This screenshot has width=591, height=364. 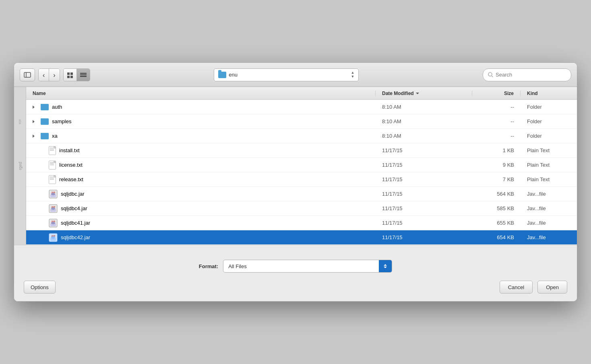 What do you see at coordinates (71, 165) in the screenshot?
I see `file-name-text: license.txt` at bounding box center [71, 165].